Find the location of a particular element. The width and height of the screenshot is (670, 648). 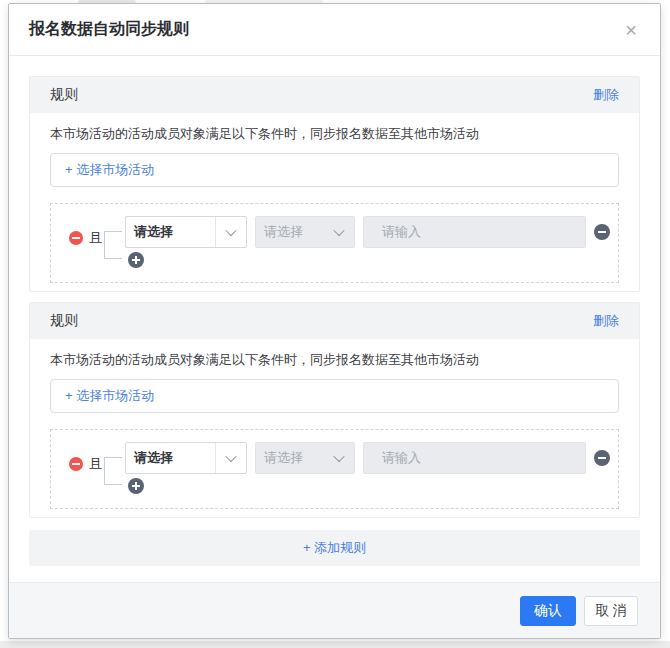

confirm-button: 确认 is located at coordinates (548, 611).